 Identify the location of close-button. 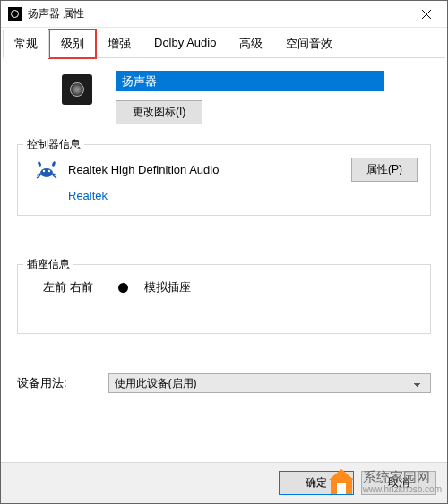
(426, 14).